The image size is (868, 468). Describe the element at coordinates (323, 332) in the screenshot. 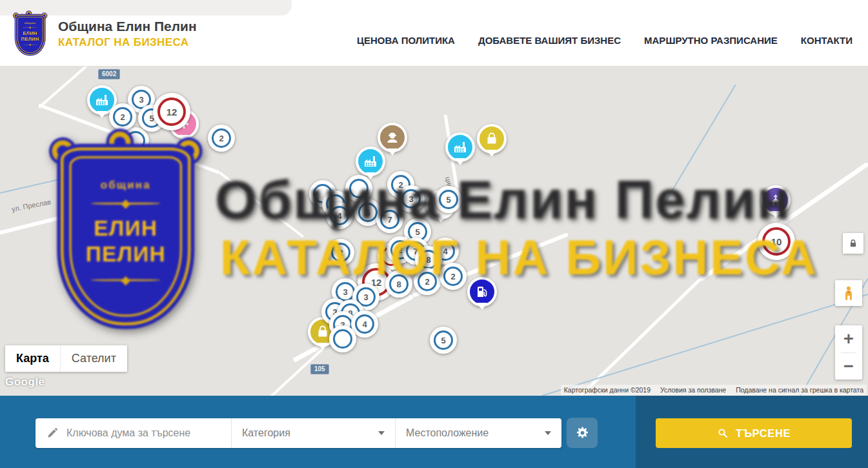

I see `bag-icon` at that location.